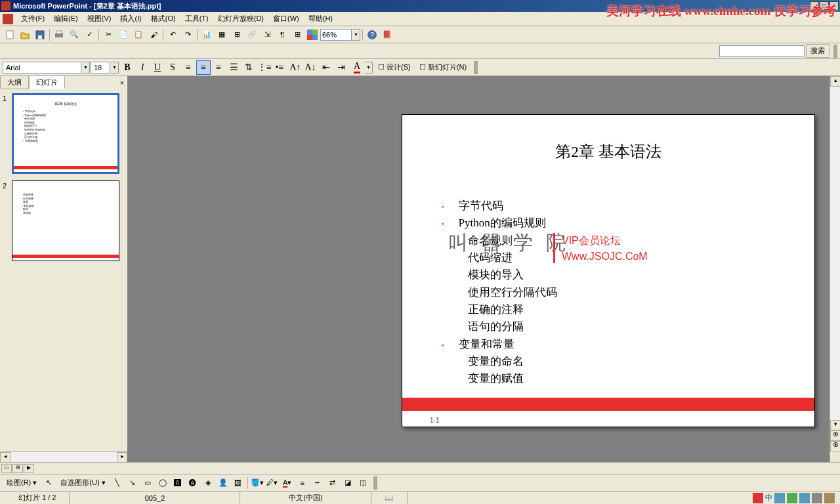  What do you see at coordinates (387, 35) in the screenshot?
I see `research-button: 📕` at bounding box center [387, 35].